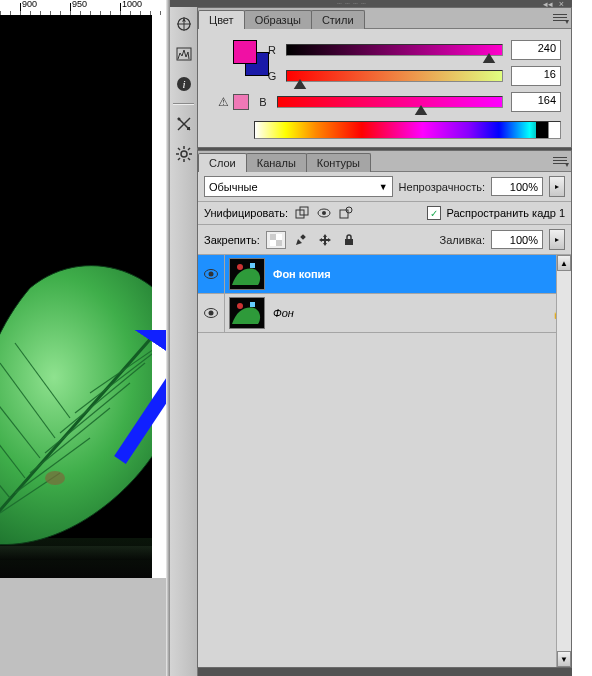 The image size is (592, 676). I want to click on scroll-up-icon: ▲, so click(564, 263).